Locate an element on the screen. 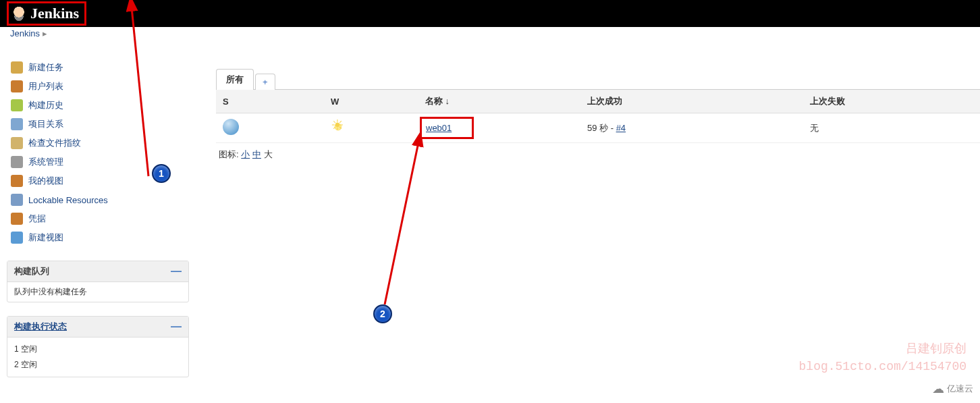 The height and width of the screenshot is (403, 980). executor-title: 构建执行状态 is located at coordinates (40, 327).